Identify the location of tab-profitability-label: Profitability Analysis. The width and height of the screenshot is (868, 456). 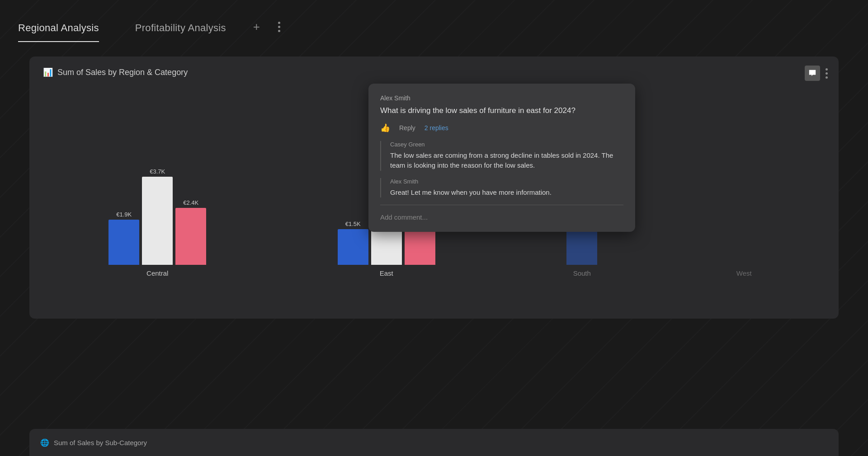
(181, 28).